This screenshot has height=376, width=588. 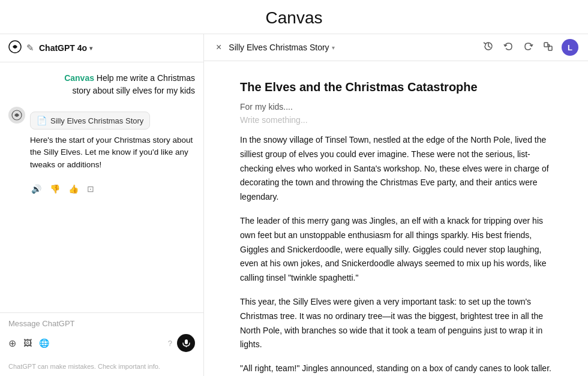 What do you see at coordinates (79, 78) in the screenshot?
I see `canvas-tag: Canvas` at bounding box center [79, 78].